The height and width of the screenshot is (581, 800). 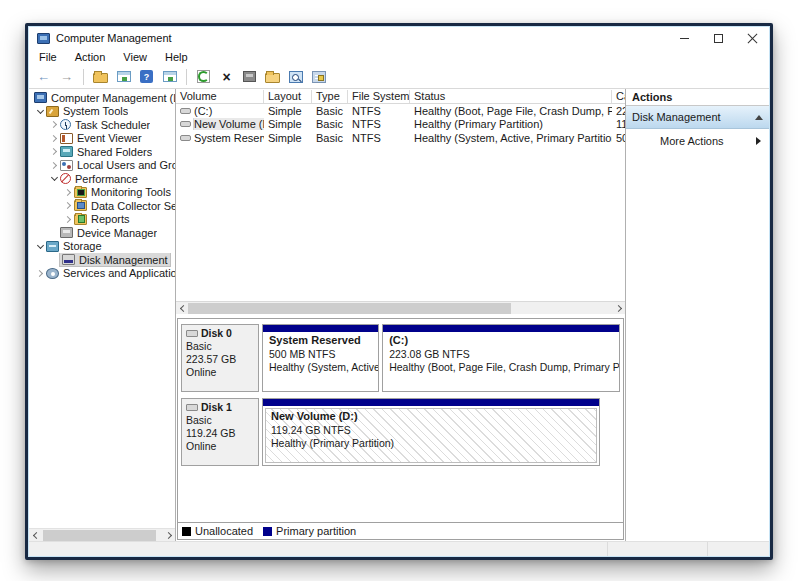 I want to click on column-header-status: Status, so click(x=511, y=96).